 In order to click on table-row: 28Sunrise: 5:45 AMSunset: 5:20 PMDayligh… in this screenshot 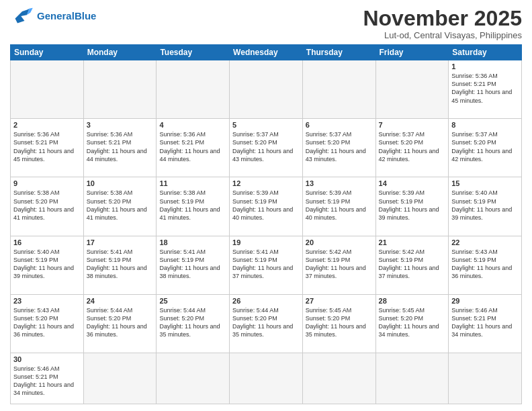, I will do `click(412, 324)`.